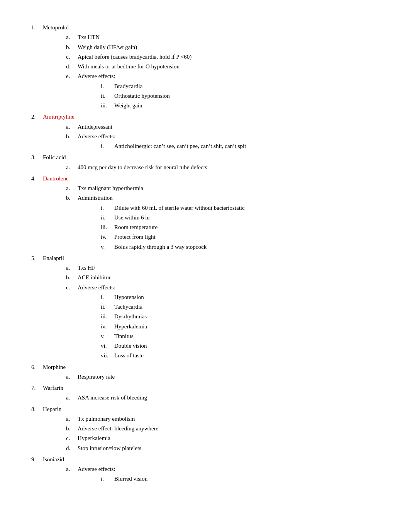 The height and width of the screenshot is (532, 410). What do you see at coordinates (107, 47) in the screenshot?
I see `alpha-item-label: Weigh daily (HF/wt gain)` at bounding box center [107, 47].